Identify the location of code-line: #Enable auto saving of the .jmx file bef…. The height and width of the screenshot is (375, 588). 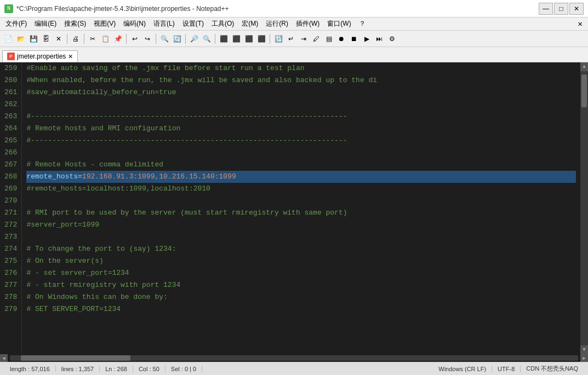
(301, 68).